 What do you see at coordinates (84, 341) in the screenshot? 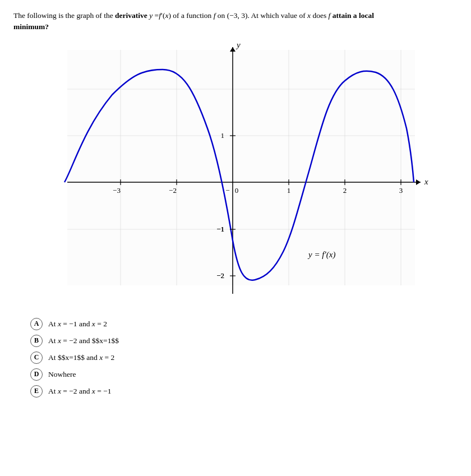
I see `option-b-text: At x = −2 and $$x=1$$` at bounding box center [84, 341].